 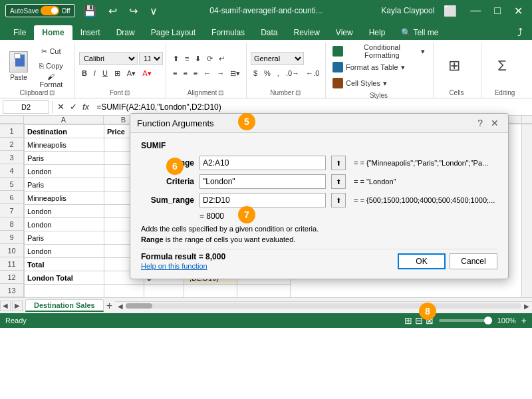 What do you see at coordinates (475, 11) in the screenshot?
I see `minimize-button: —` at bounding box center [475, 11].